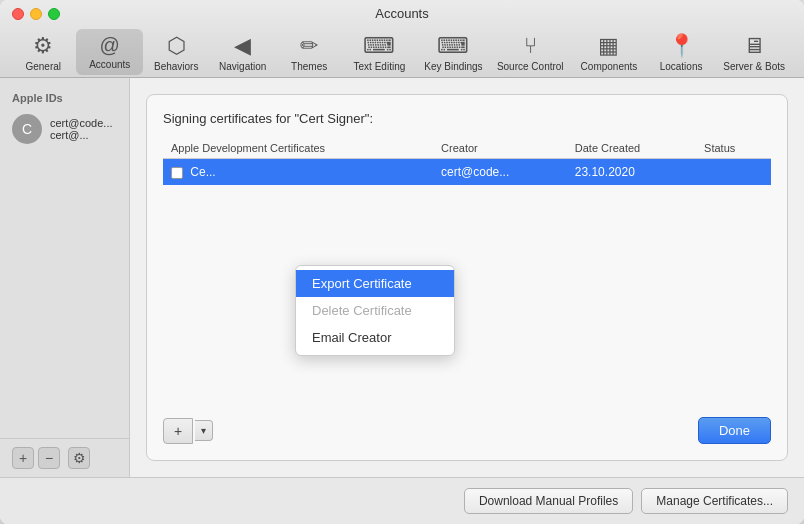 The height and width of the screenshot is (524, 804). Describe the element at coordinates (79, 458) in the screenshot. I see `settings-button: ⚙` at that location.